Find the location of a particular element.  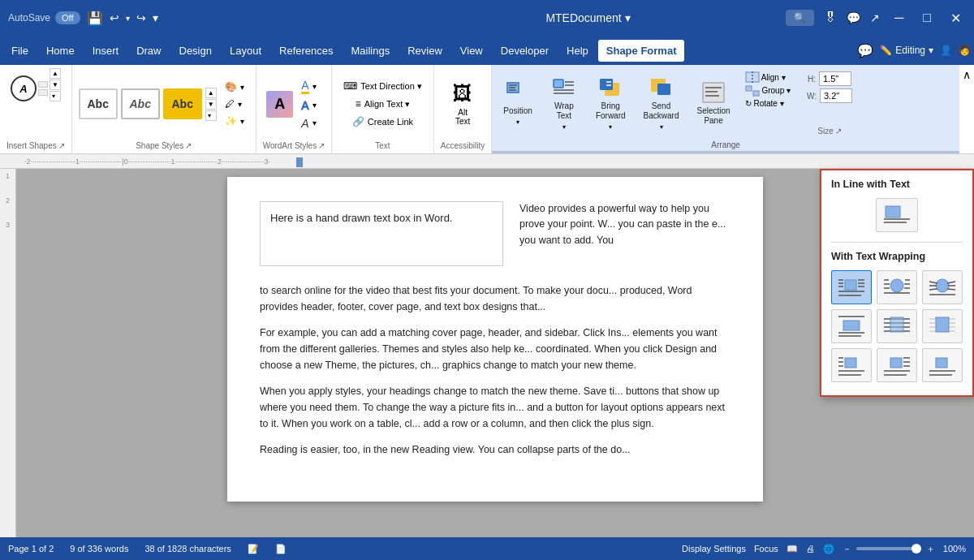

insert-shapes-expand: ↗ is located at coordinates (62, 146).